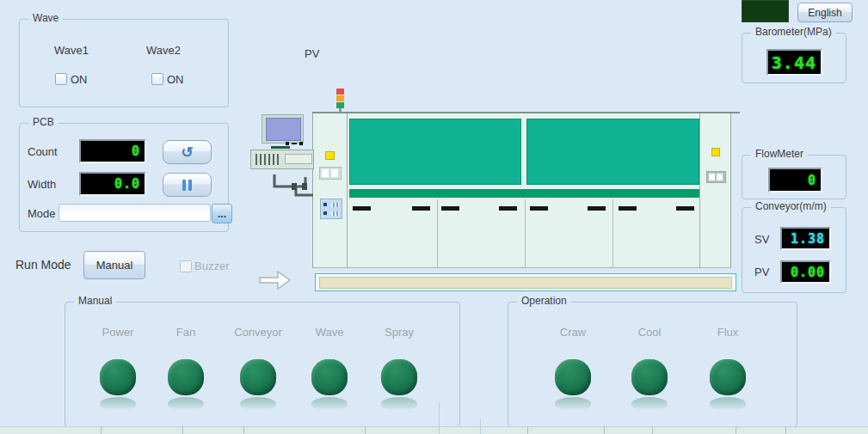 The width and height of the screenshot is (868, 434). What do you see at coordinates (762, 239) in the screenshot?
I see `conveyor-sv-label: SV` at bounding box center [762, 239].